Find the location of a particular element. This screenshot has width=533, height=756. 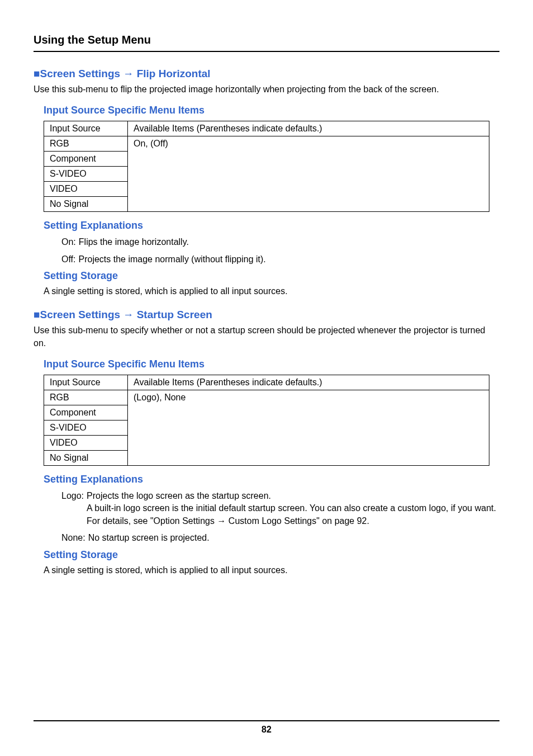

page-footer: 82 is located at coordinates (266, 727).